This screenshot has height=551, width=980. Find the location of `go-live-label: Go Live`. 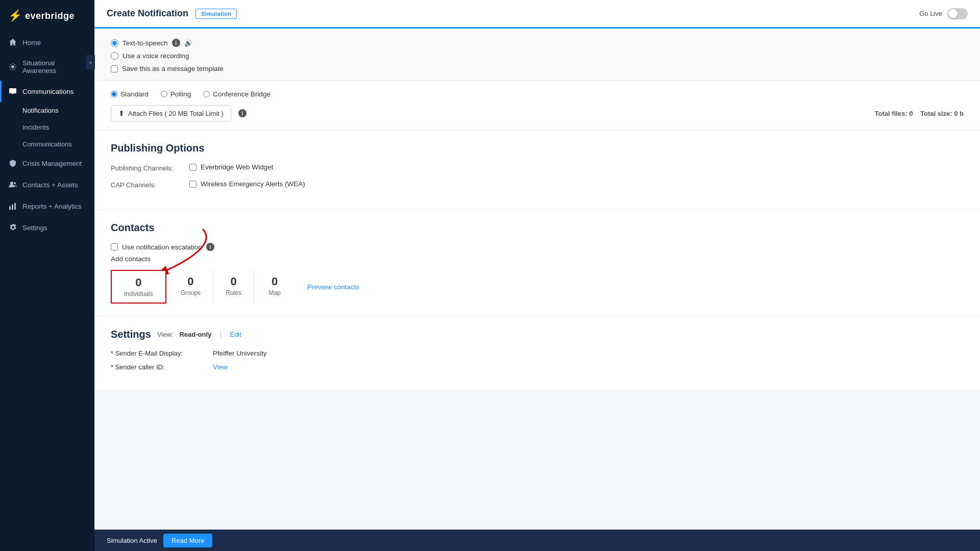

go-live-label: Go Live is located at coordinates (931, 13).